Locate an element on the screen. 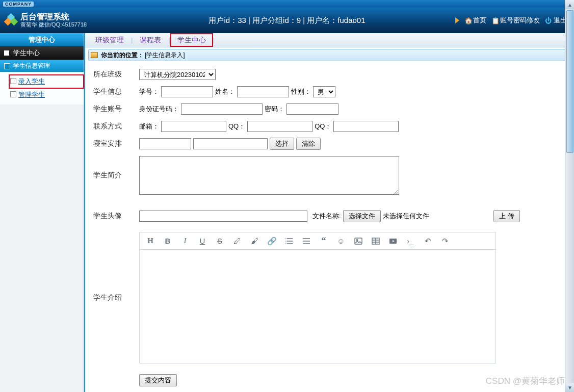  sidebar-group: 学生信息管理 is located at coordinates (42, 66).